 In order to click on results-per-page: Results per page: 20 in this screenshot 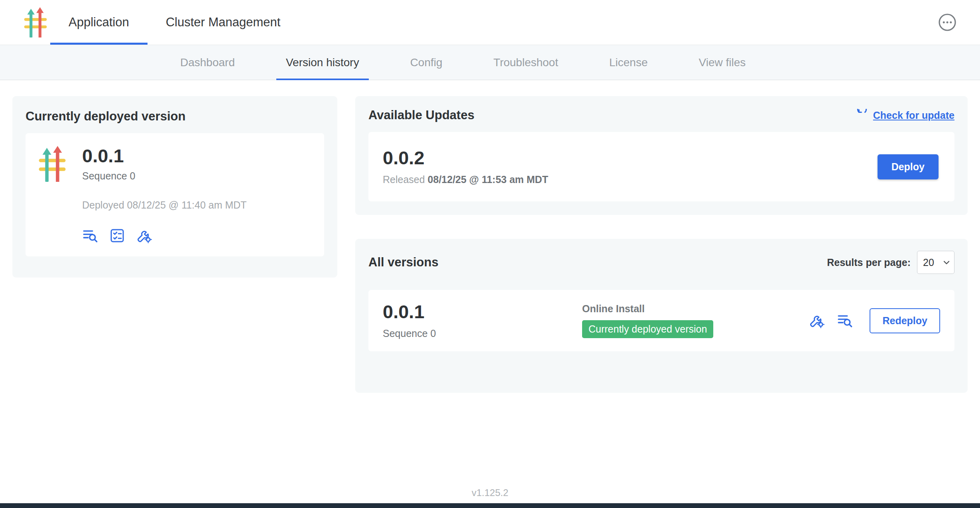, I will do `click(891, 262)`.